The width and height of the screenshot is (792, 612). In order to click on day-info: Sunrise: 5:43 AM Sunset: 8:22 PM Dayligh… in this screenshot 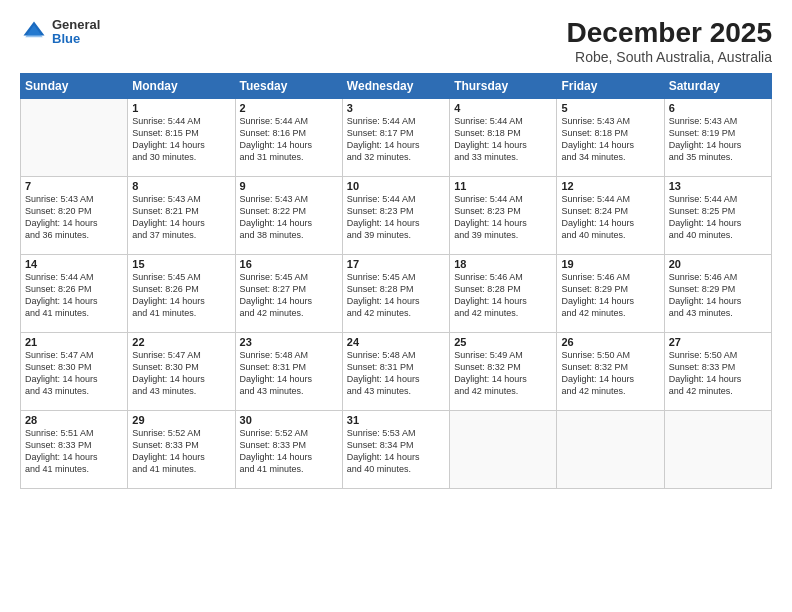, I will do `click(289, 218)`.